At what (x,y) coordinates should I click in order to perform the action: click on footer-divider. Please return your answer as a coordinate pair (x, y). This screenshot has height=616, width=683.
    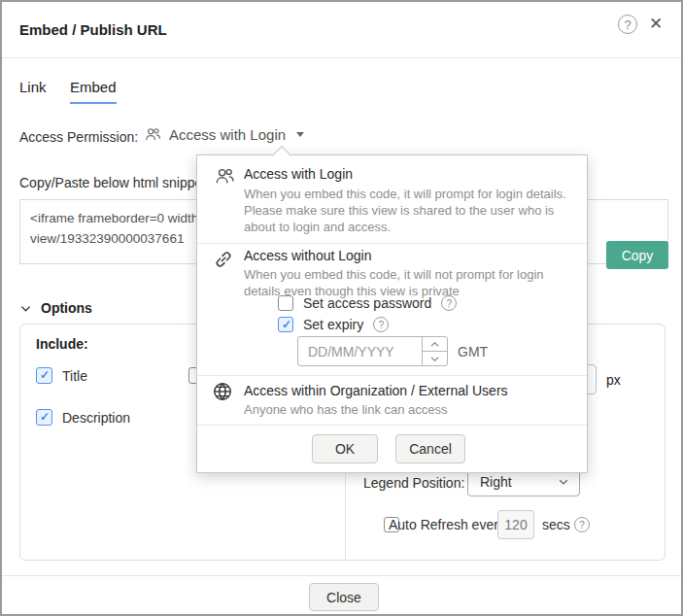
    Looking at the image, I should click on (342, 575).